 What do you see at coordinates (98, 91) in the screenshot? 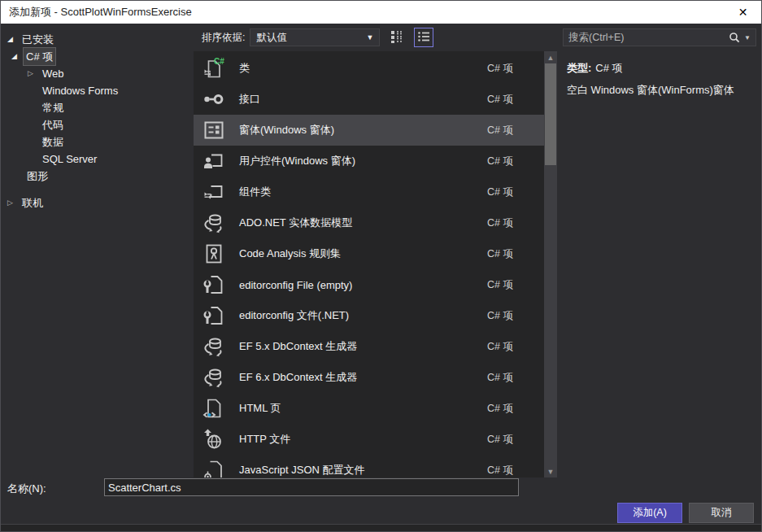
I see `tree-item: Windows Forms` at bounding box center [98, 91].